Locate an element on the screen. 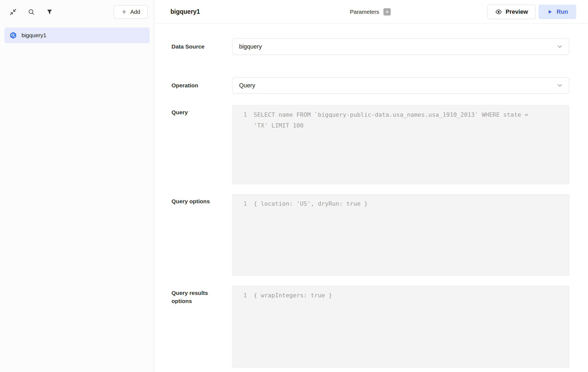 This screenshot has height=372, width=588. query-results-options-placeholder-text: { wrapIntegers: true } is located at coordinates (293, 295).